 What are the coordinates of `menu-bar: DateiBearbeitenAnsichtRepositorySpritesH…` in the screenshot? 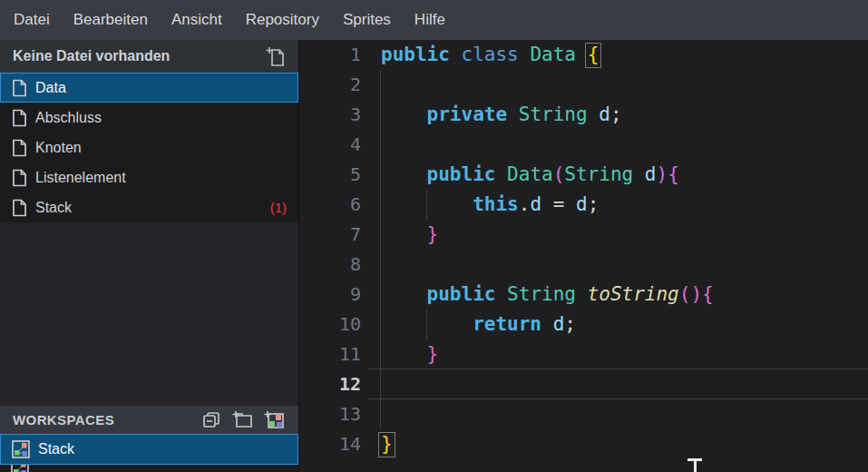 It's located at (434, 20).